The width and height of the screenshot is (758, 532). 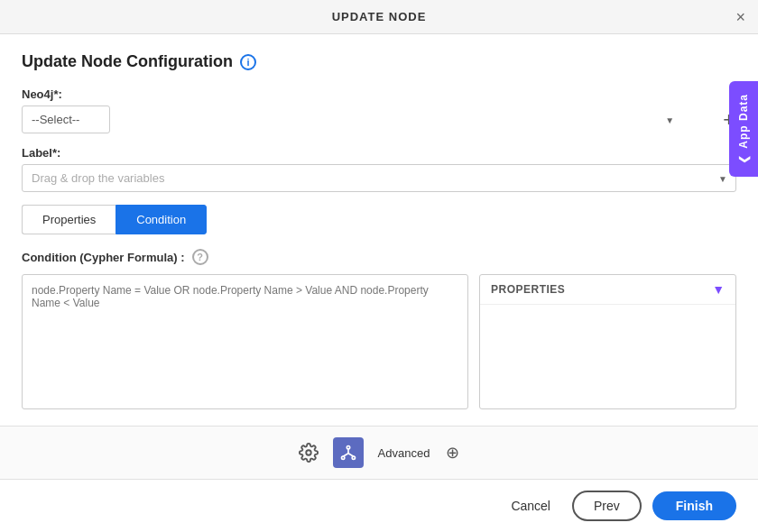 I want to click on close-button: ×, so click(x=740, y=17).